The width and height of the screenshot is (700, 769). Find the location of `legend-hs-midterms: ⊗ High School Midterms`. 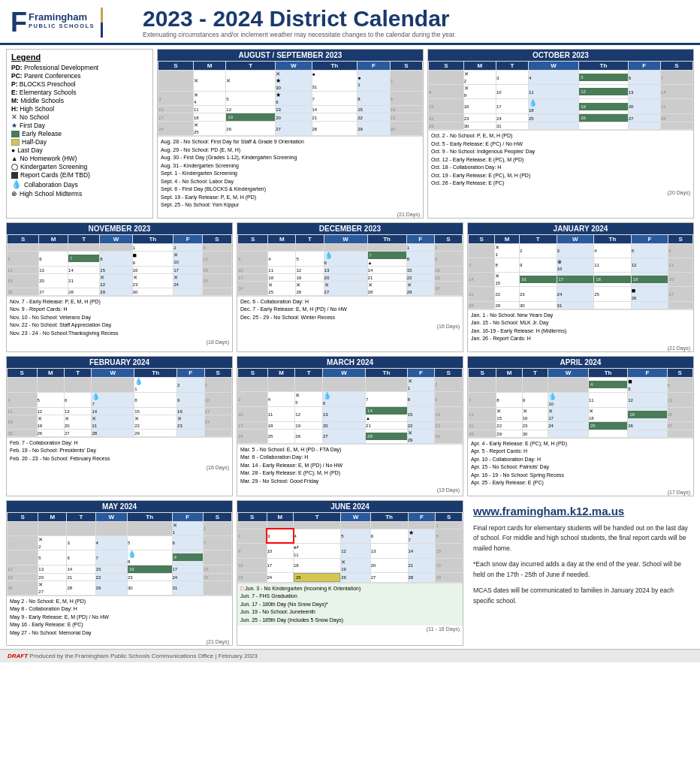

legend-hs-midterms: ⊗ High School Midterms is located at coordinates (80, 194).